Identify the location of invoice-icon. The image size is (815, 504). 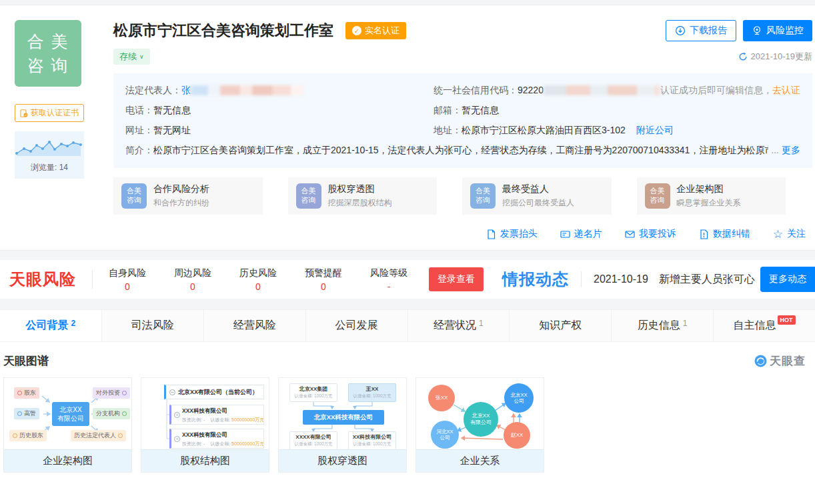
(491, 235).